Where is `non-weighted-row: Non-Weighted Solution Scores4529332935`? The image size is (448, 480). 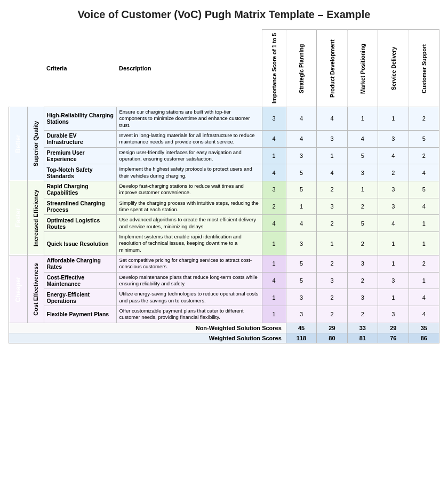 non-weighted-row: Non-Weighted Solution Scores4529332935 is located at coordinates (224, 327).